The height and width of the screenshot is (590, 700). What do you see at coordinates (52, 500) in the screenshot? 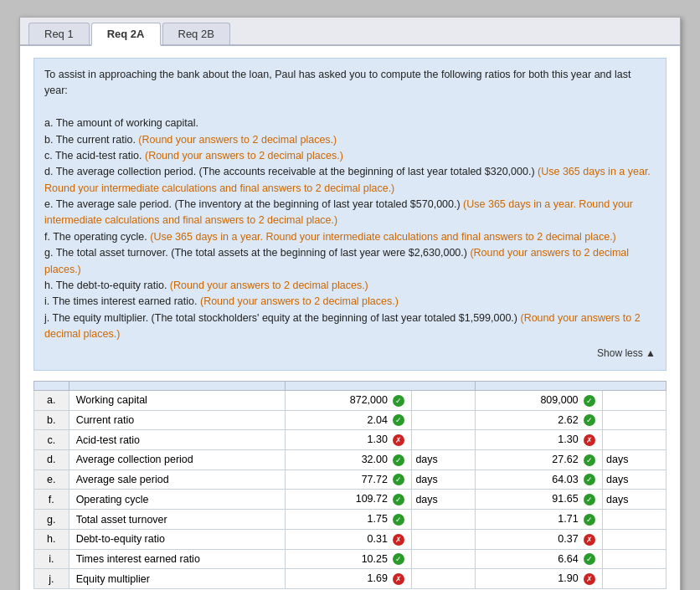
I see `row-id: f.` at bounding box center [52, 500].